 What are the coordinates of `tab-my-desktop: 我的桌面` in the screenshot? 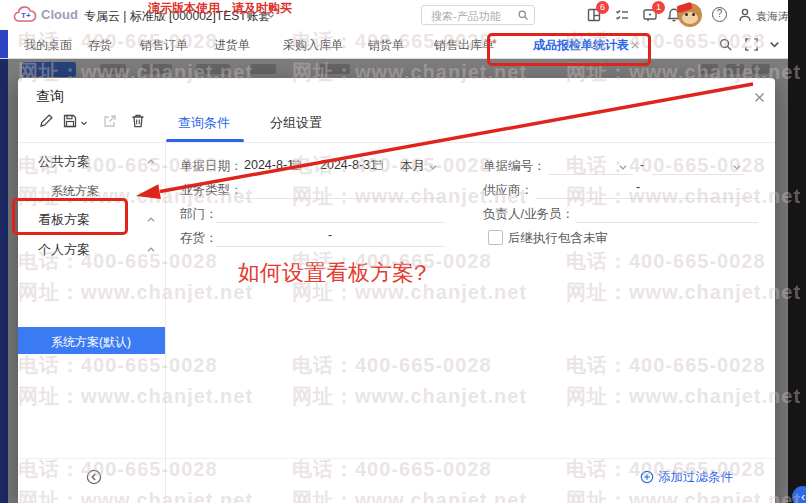 It's located at (48, 46).